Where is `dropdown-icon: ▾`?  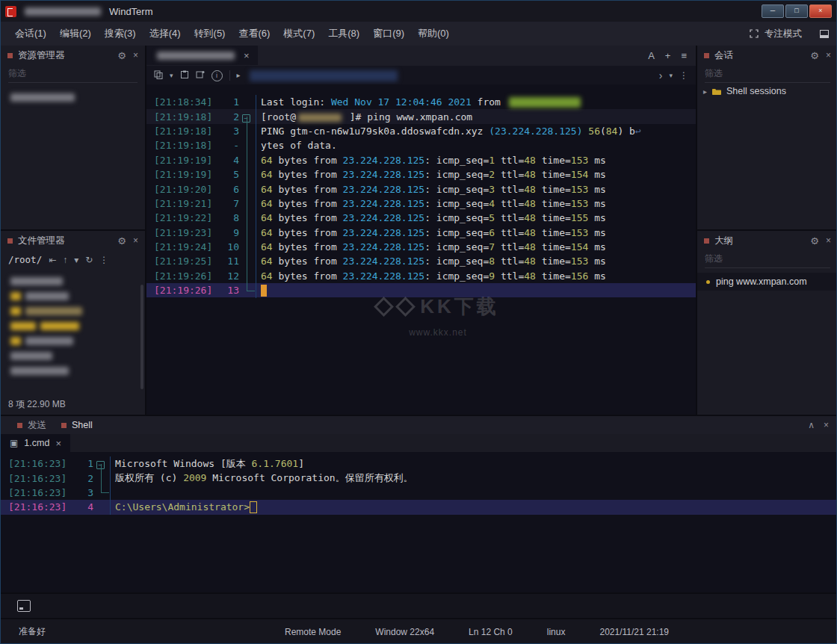
dropdown-icon: ▾ is located at coordinates (76, 260).